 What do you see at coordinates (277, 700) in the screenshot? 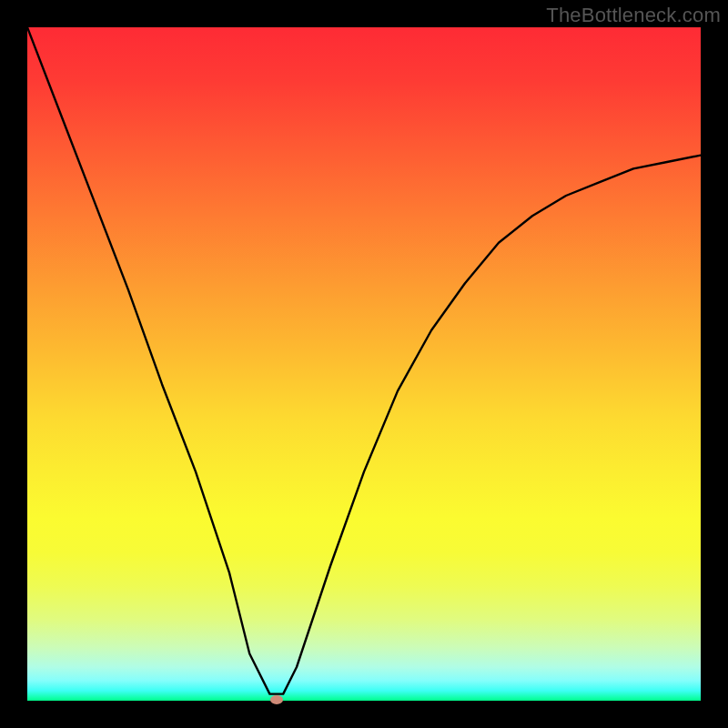
I see `optimal-point-marker` at bounding box center [277, 700].